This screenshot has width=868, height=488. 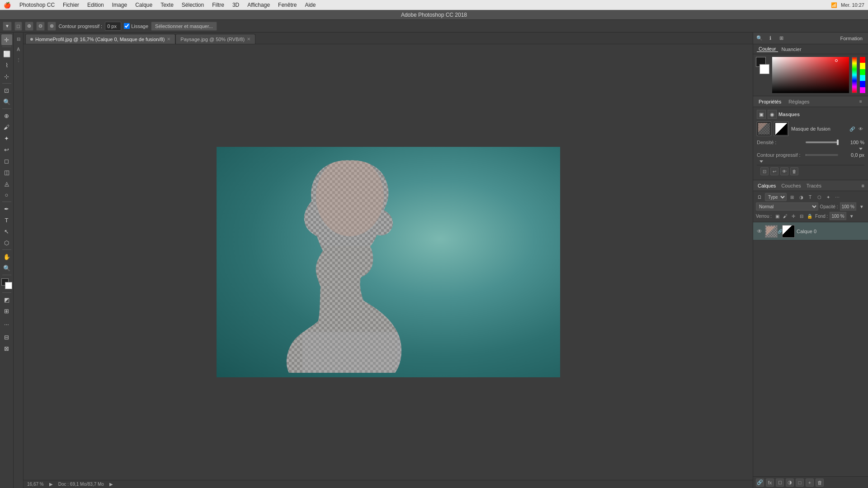 What do you see at coordinates (119, 5) in the screenshot?
I see `menu-image: Image` at bounding box center [119, 5].